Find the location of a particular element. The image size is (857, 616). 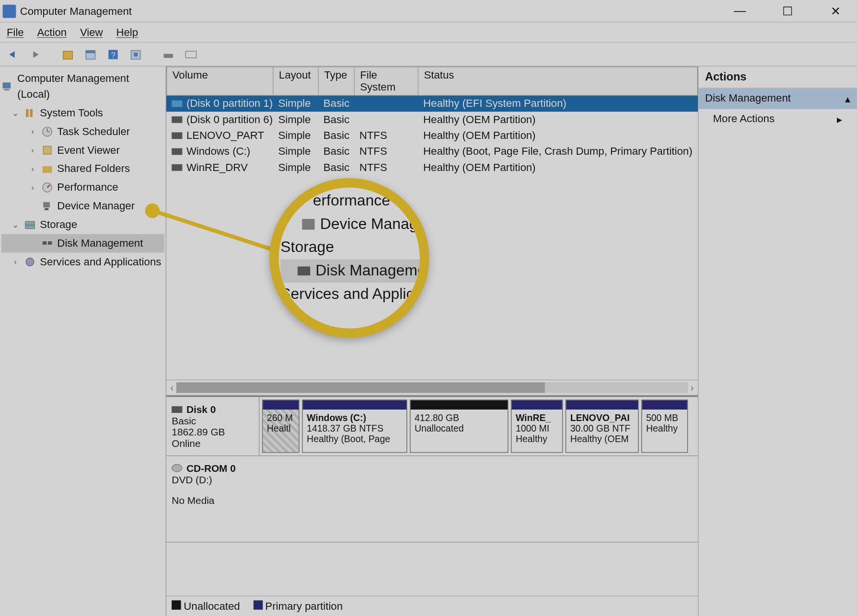

actions-section-label: Disk Management is located at coordinates (748, 99).